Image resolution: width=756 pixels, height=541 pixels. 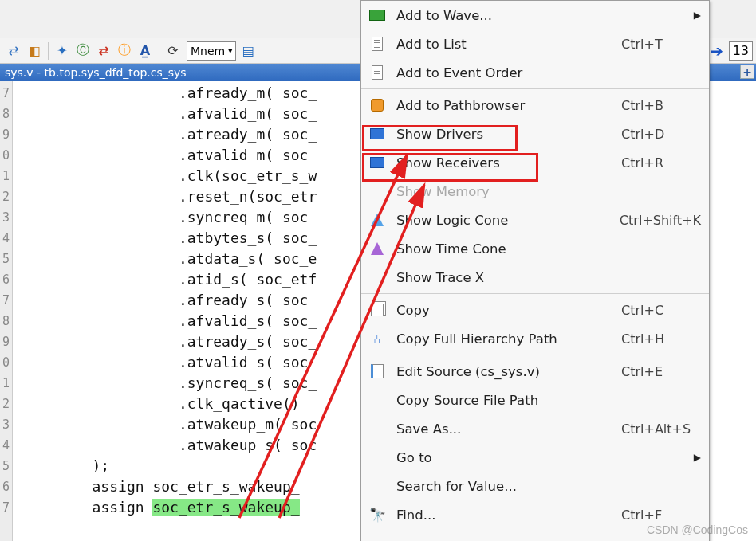 What do you see at coordinates (661, 515) in the screenshot?
I see `menu-item-shortcut: Ctrl+F` at bounding box center [661, 515].